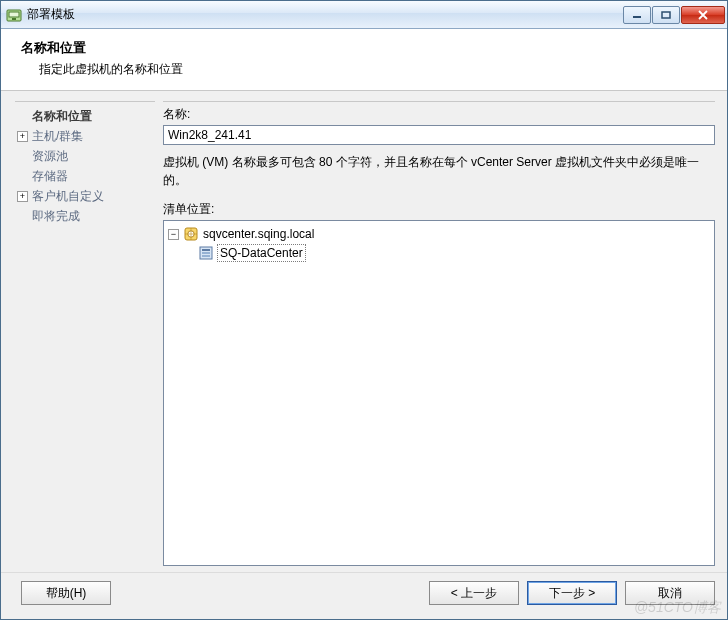 The image size is (728, 620). I want to click on step-label: 存储器, so click(50, 176).